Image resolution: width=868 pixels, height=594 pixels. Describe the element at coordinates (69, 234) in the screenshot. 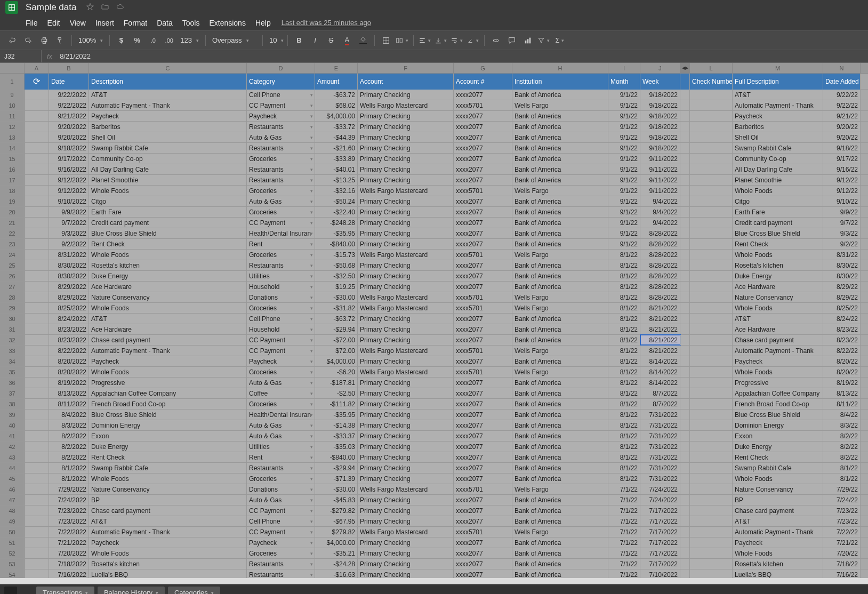

I see `cell-date: 9/3/2022` at that location.